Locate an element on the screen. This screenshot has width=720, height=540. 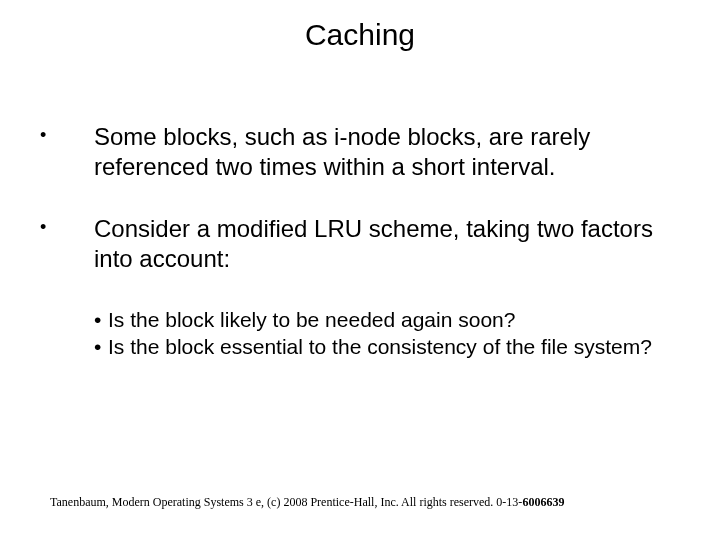
bullet-item: • Consider a modified LRU scheme, taking… is located at coordinates (360, 244).